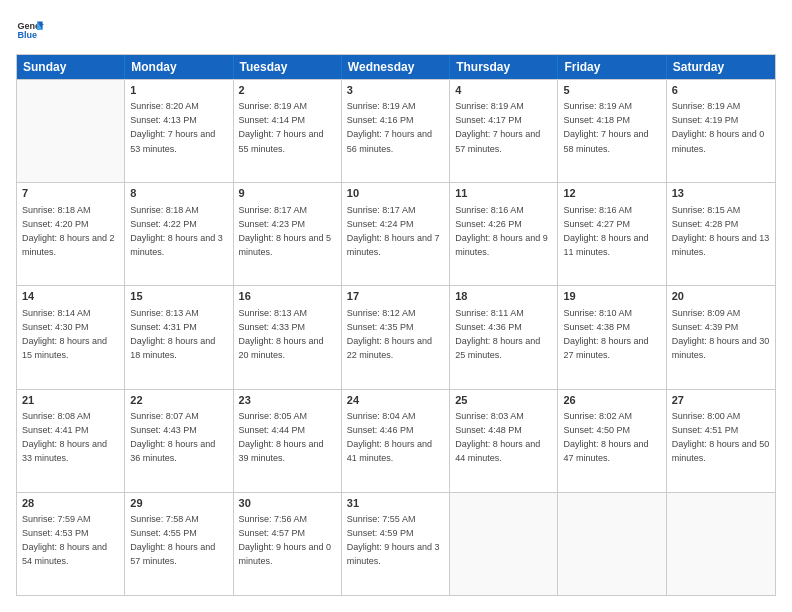  What do you see at coordinates (721, 90) in the screenshot?
I see `cell-date: 6` at bounding box center [721, 90].